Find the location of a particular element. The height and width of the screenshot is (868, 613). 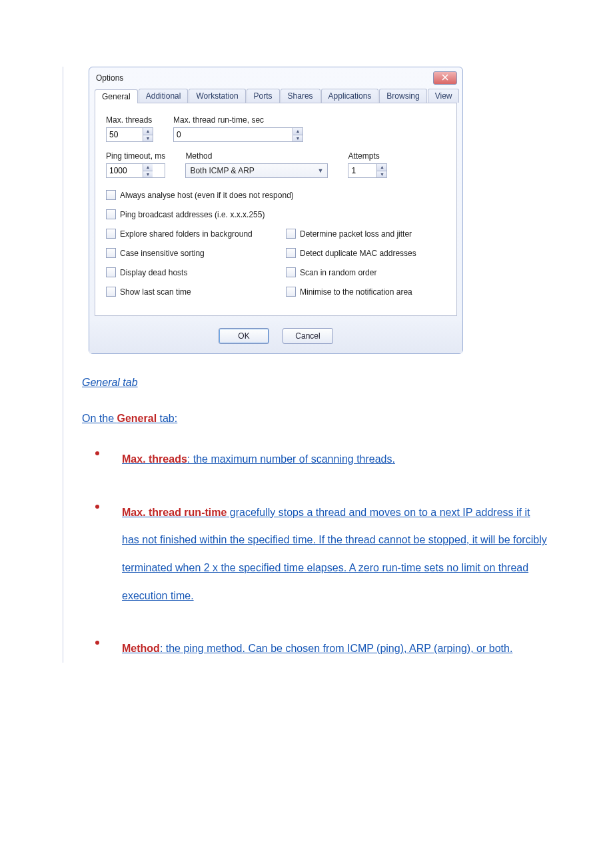

tab-body: Max. threads ▲ ▼ Max. thread run-time, s… is located at coordinates (276, 209).